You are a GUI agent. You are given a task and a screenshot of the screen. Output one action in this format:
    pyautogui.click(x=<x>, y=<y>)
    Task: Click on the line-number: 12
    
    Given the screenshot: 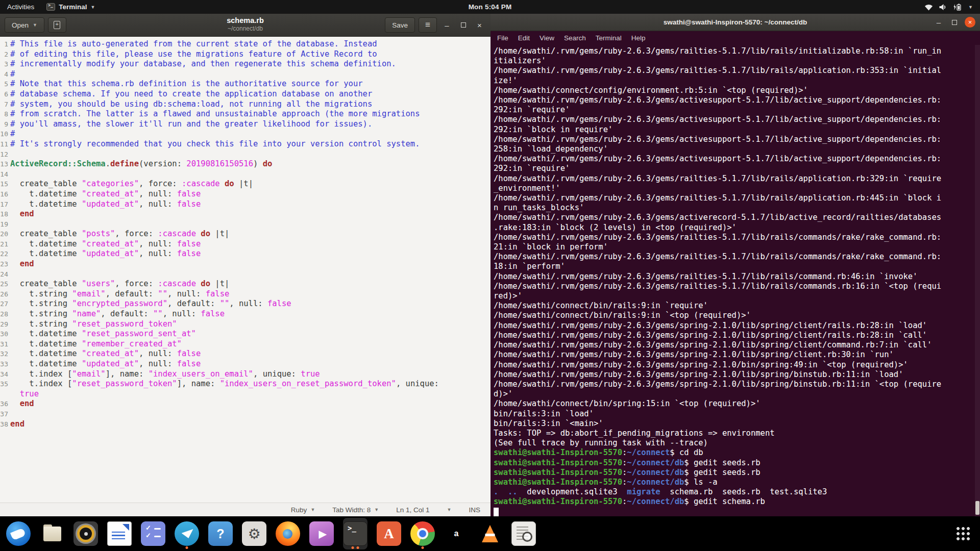 What is the action you would take?
    pyautogui.click(x=5, y=155)
    